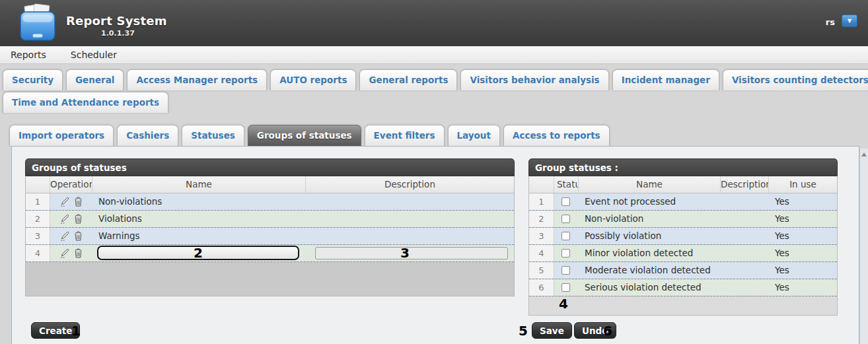 This screenshot has height=344, width=868. What do you see at coordinates (474, 135) in the screenshot?
I see `subtab-layout: Layout` at bounding box center [474, 135].